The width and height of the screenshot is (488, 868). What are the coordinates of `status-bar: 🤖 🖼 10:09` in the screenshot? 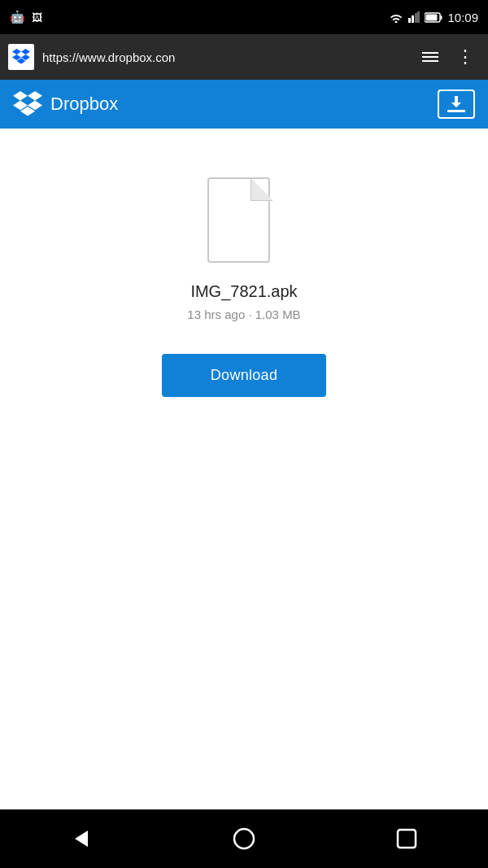 It's located at (244, 17).